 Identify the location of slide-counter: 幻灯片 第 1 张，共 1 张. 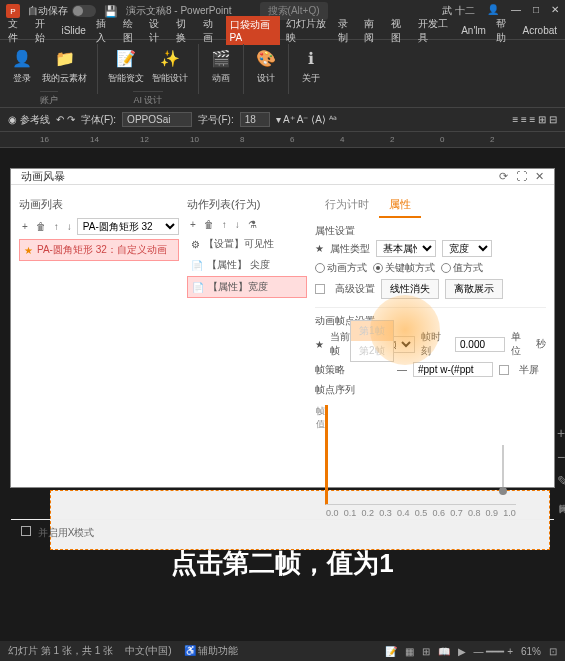
(60, 651).